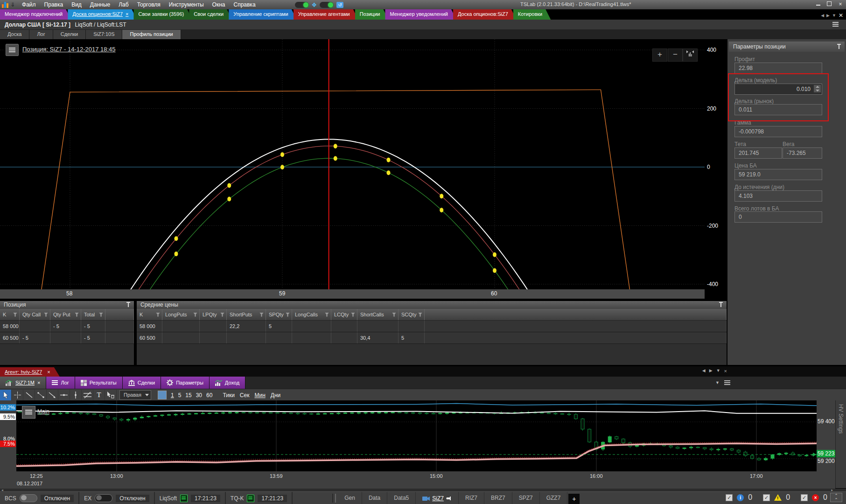  I want to click on tab-option-board-2: Доска опционов:SiZ7, so click(485, 14).